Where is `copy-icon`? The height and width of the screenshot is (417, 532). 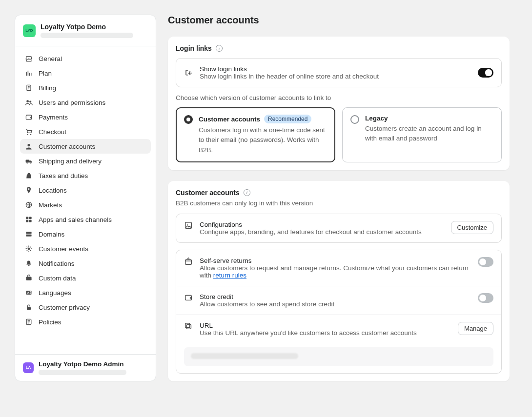
copy-icon is located at coordinates (188, 326).